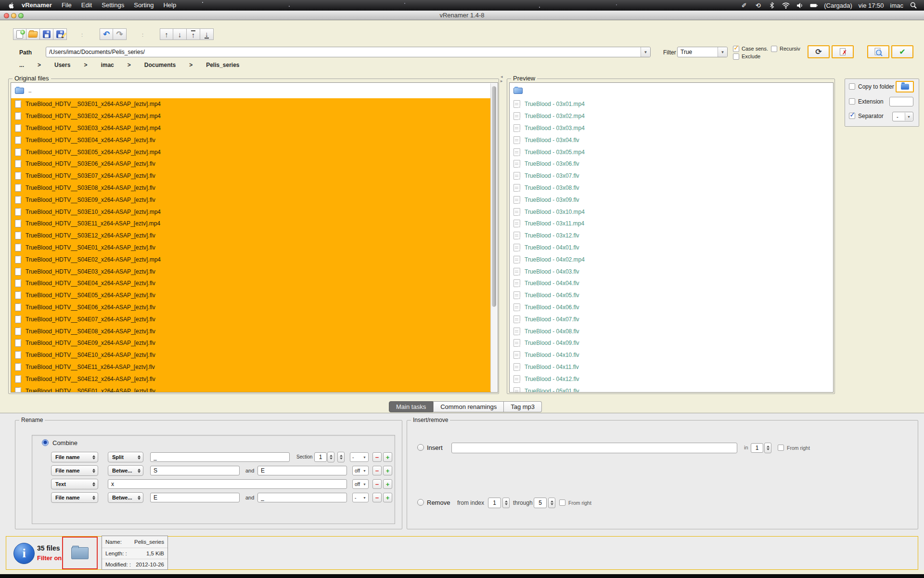 This screenshot has width=924, height=578. Describe the element at coordinates (768, 448) in the screenshot. I see `insert-position-stepper` at that location.